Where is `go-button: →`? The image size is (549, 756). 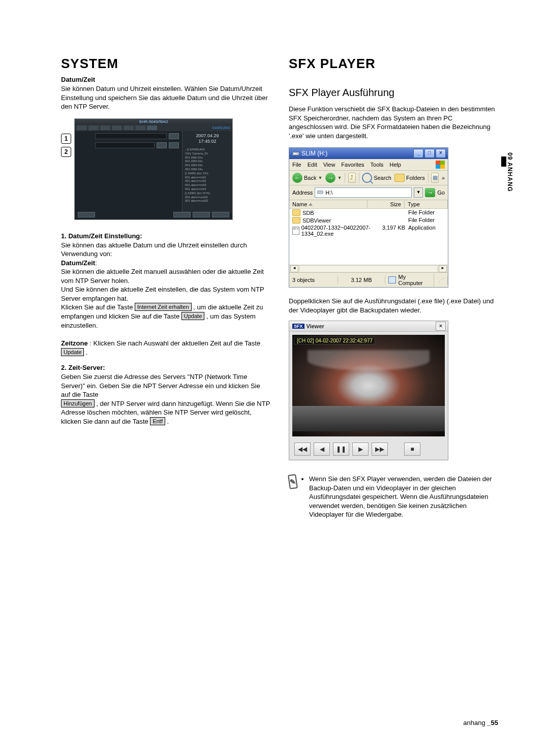
go-button: → is located at coordinates (430, 193).